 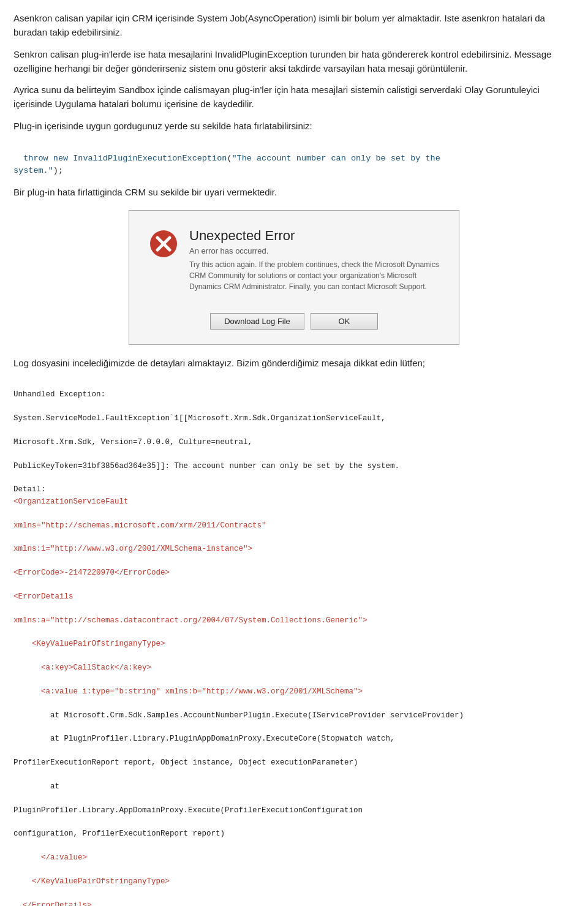 What do you see at coordinates (200, 418) in the screenshot?
I see `log-line2: System.ServiceModel.FaultException`1[[Mi…` at bounding box center [200, 418].